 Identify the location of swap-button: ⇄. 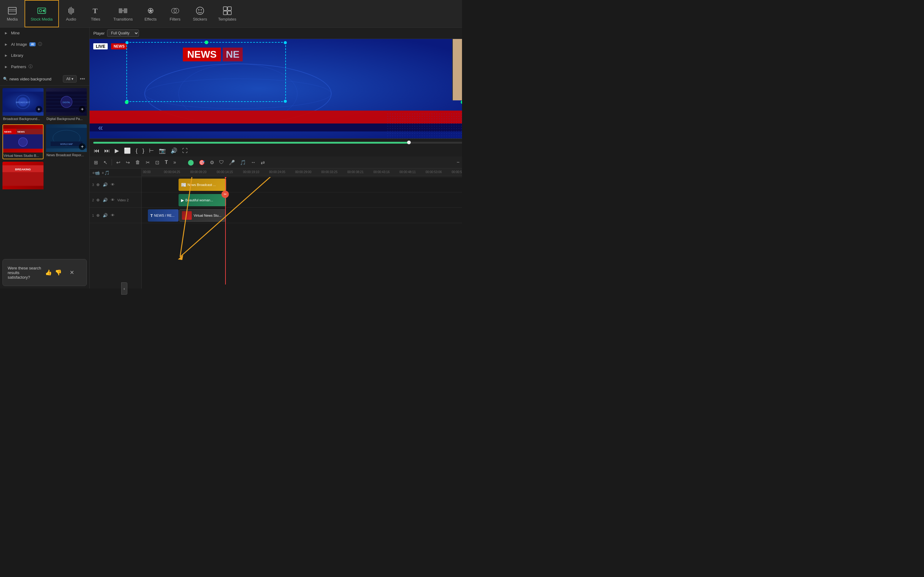
(263, 163).